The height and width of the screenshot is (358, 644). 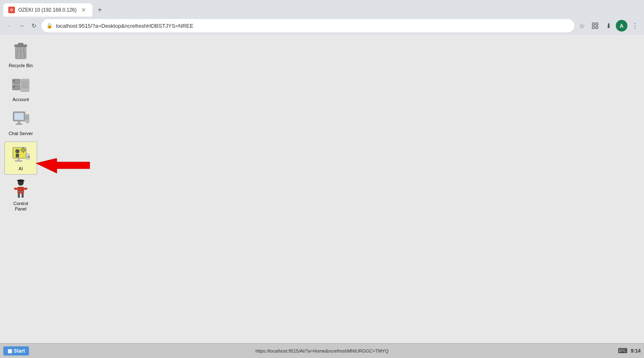 I want to click on start-label: Start, so click(x=19, y=351).